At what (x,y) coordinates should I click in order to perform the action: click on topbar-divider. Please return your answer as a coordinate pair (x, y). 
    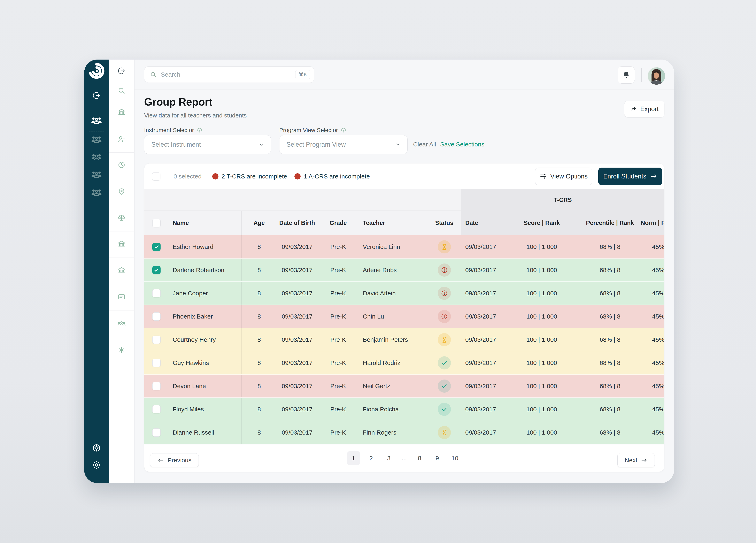
    Looking at the image, I should click on (641, 75).